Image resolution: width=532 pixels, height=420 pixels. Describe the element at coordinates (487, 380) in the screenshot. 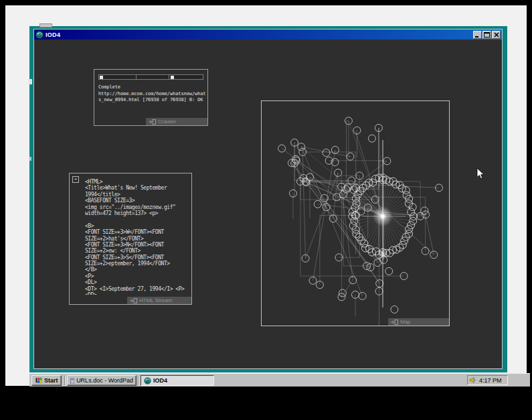

I see `system-tray: 4:17 PM` at that location.